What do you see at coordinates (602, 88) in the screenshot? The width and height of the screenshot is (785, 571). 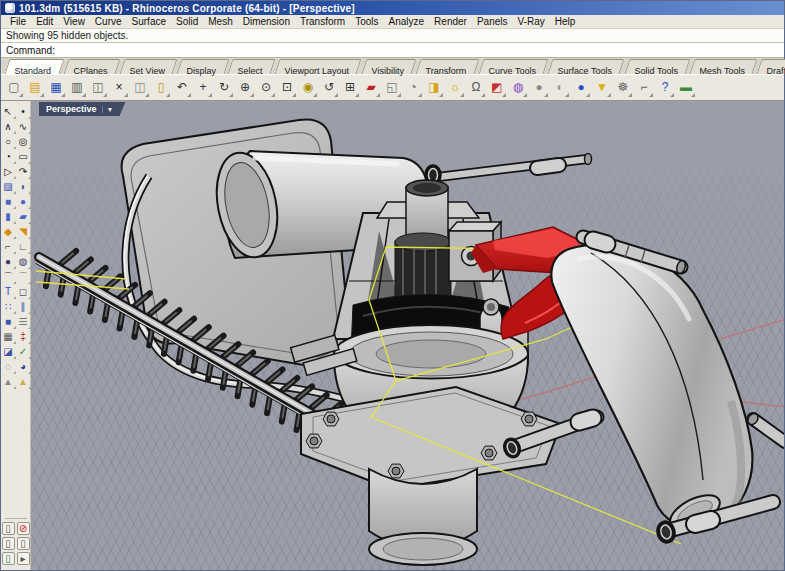 I see `vray-icon: ▼` at bounding box center [602, 88].